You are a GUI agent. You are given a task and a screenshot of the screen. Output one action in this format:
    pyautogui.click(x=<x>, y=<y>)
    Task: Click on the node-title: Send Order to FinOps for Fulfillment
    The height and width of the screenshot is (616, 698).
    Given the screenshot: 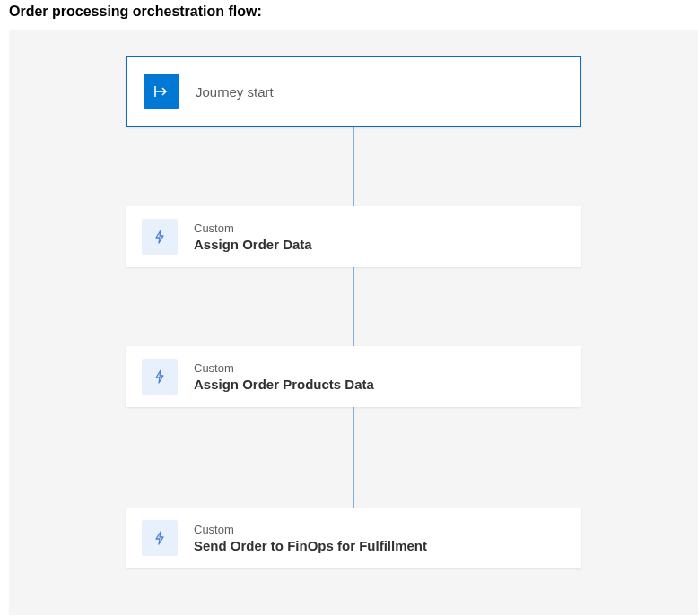 What is the action you would take?
    pyautogui.click(x=310, y=545)
    